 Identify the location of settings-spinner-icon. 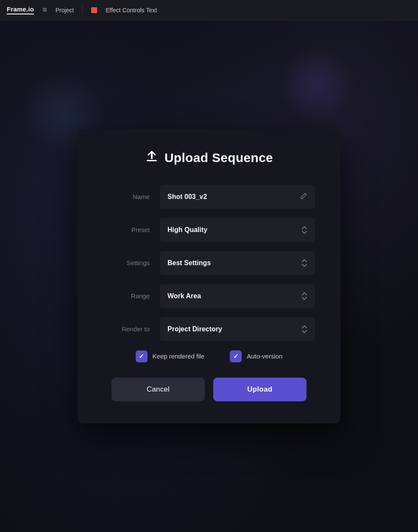
(304, 263).